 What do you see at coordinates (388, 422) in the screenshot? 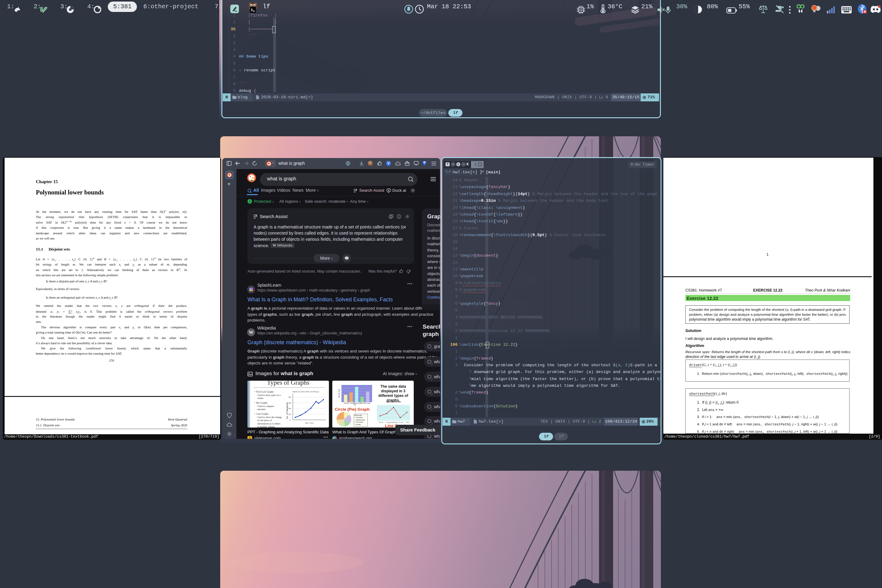
I see `svg-text: Tuesday` at bounding box center [388, 422].